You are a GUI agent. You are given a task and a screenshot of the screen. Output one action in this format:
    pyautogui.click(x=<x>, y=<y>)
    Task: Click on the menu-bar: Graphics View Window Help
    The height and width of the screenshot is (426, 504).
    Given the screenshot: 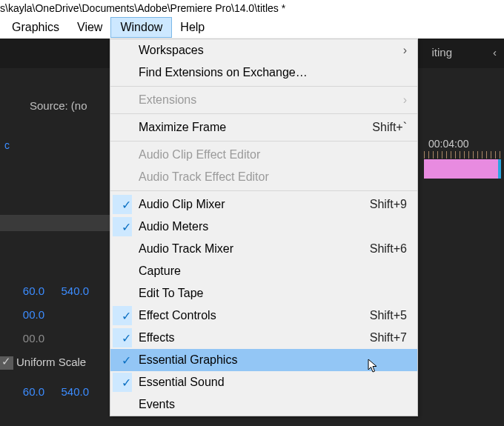 What is the action you would take?
    pyautogui.click(x=252, y=27)
    